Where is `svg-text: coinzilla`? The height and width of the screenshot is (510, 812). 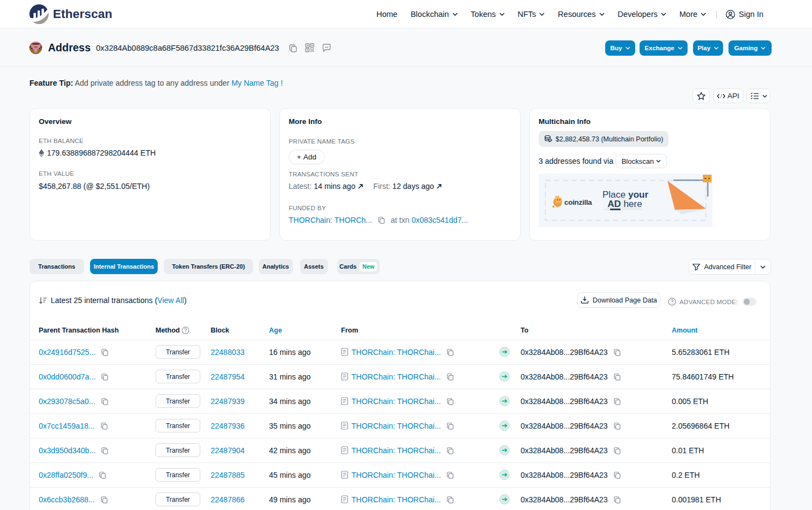 svg-text: coinzilla is located at coordinates (578, 202).